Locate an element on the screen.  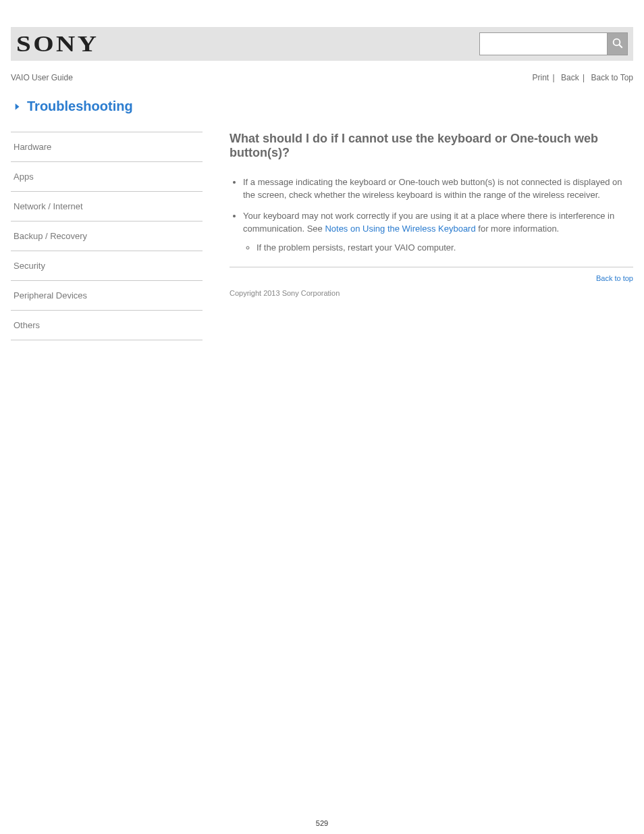
section-headline-text: Troubleshooting is located at coordinates (80, 107).